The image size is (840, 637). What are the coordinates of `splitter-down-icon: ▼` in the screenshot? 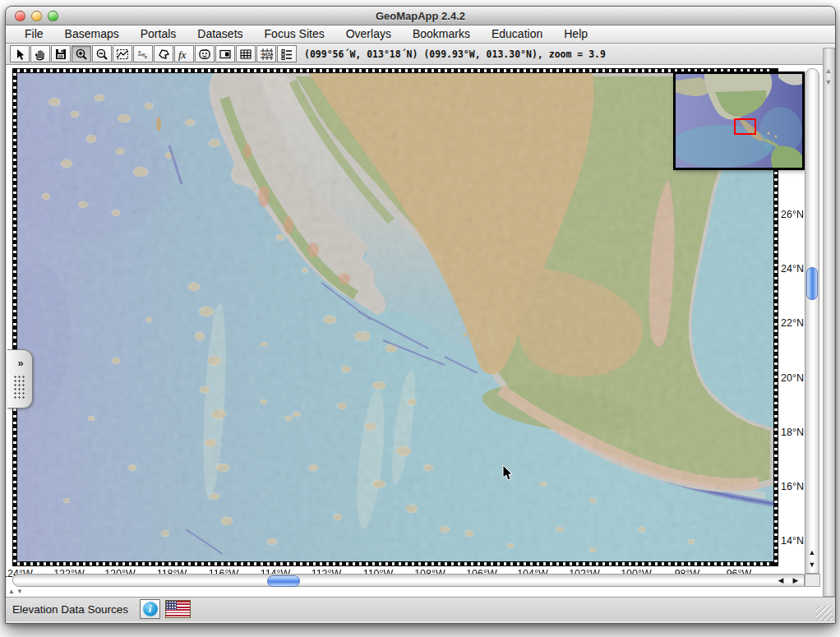 It's located at (21, 592).